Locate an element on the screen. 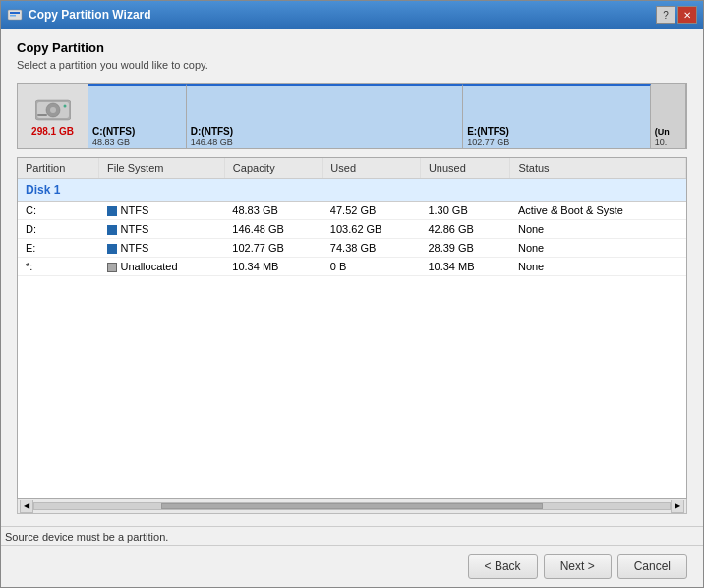  cell-unused: 42.86 GB is located at coordinates (465, 230).